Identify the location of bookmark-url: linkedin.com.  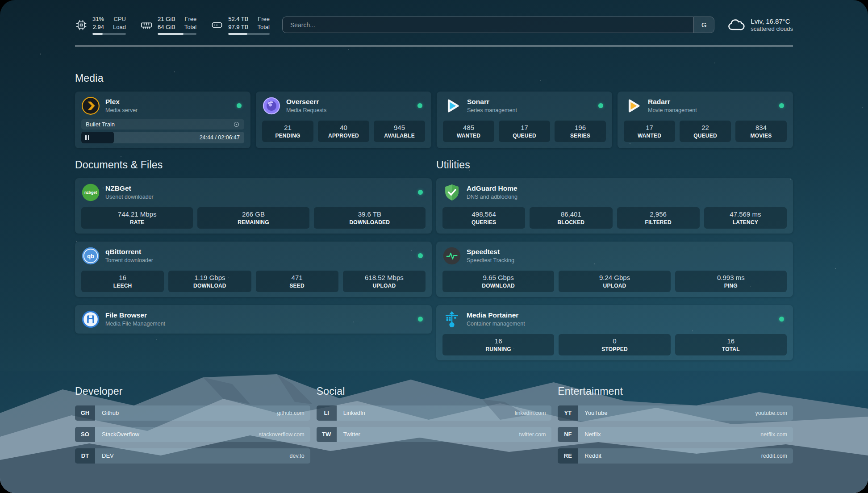
(533, 413).